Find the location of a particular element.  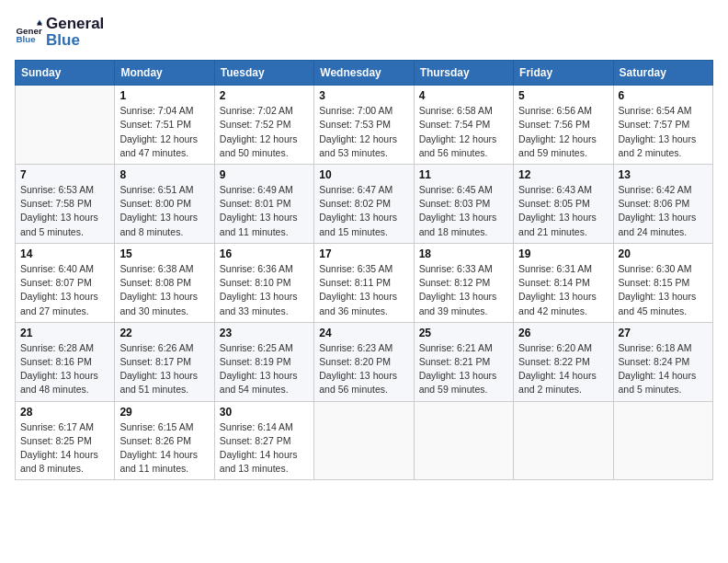

day-info: Sunrise: 6:28 AMSunset: 8:16 PMDaylight:… is located at coordinates (64, 370).